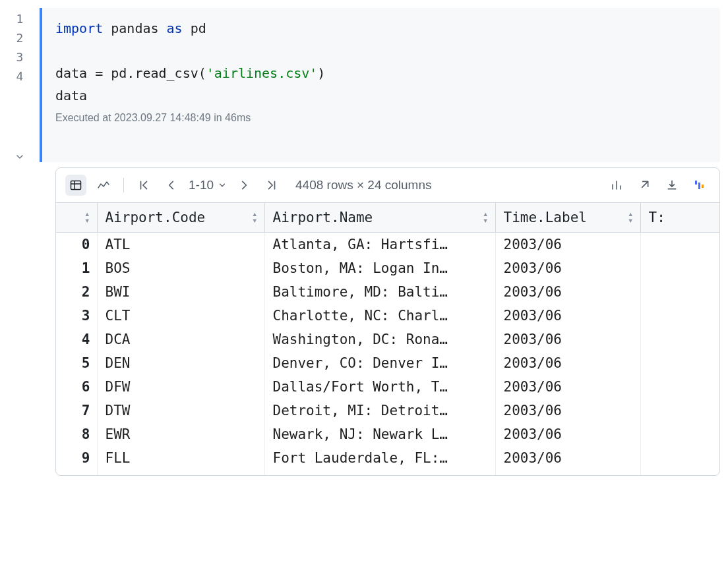 The height and width of the screenshot is (576, 728). I want to click on download-button, so click(672, 185).